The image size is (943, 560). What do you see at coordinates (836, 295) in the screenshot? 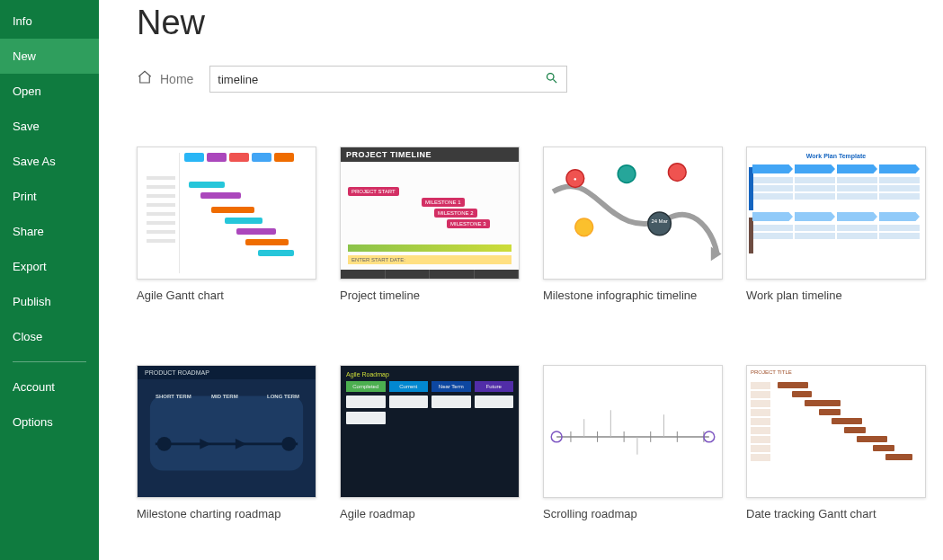
I see `template-label: Work plan timeline` at bounding box center [836, 295].